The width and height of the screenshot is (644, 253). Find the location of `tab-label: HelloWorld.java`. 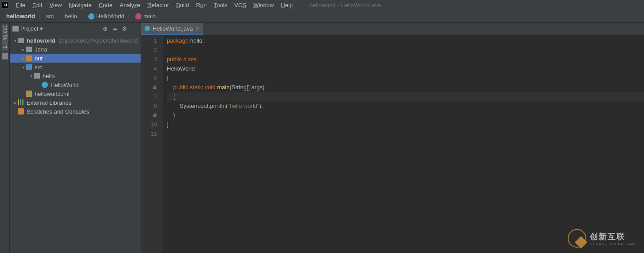

tab-label: HelloWorld.java is located at coordinates (173, 28).